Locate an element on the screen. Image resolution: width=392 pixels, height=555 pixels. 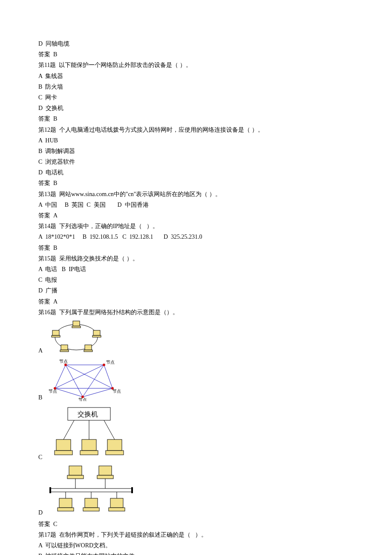
q13-title: 第13题 网站www.sina.com.cn中的"cn"表示该网站所在的地区为（… is located at coordinates (196, 194).